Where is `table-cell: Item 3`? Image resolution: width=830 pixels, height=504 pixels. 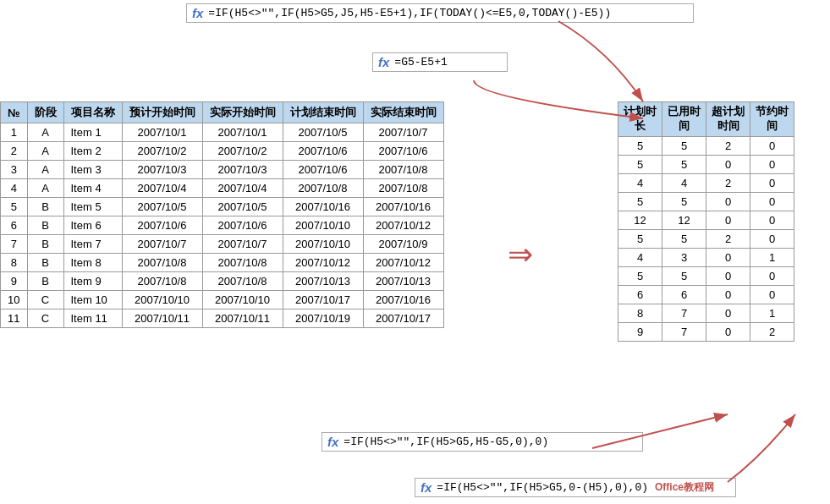 table-cell: Item 3 is located at coordinates (93, 170).